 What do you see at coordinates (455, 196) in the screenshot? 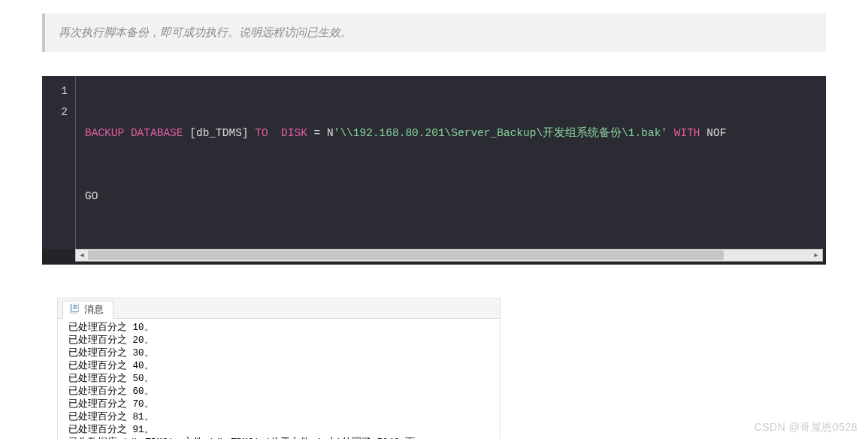
I see `code-line: GO` at bounding box center [455, 196].